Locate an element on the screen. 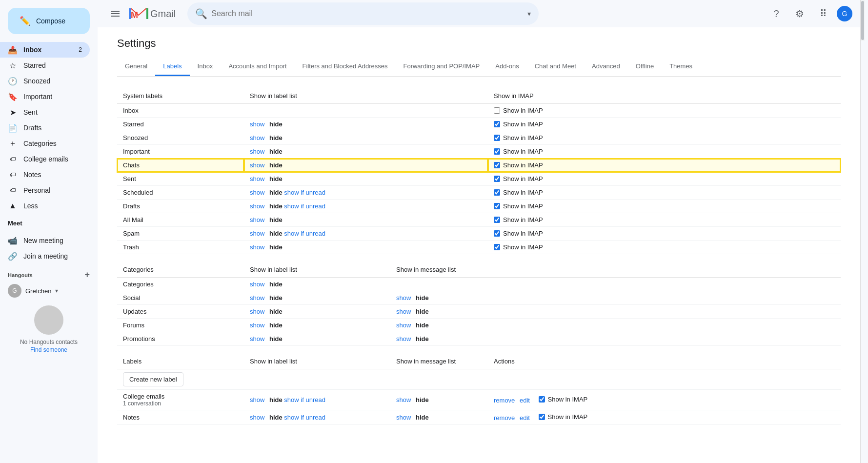 This screenshot has height=463, width=868. create-new-label-button: Create new label is located at coordinates (153, 380).